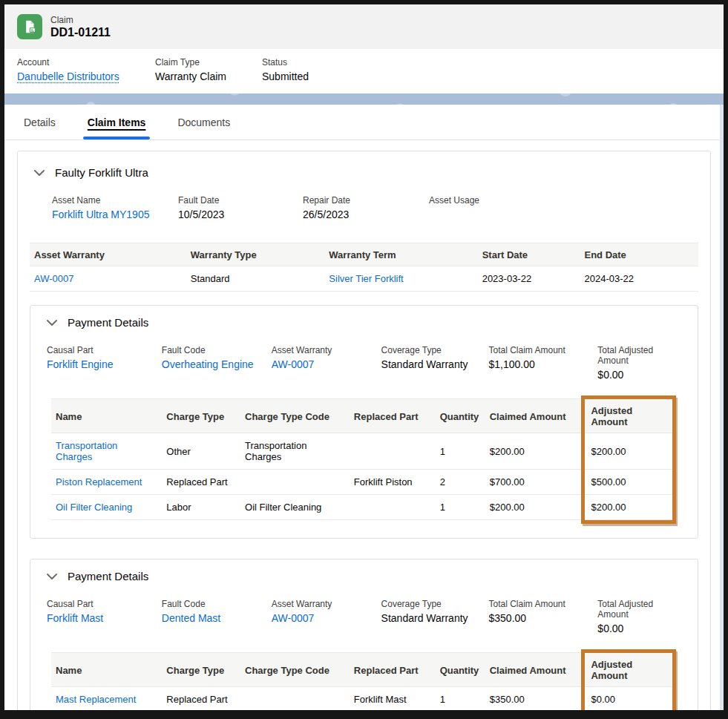 The image size is (728, 719). I want to click on claim-item-fields: Asset Name Forklift Ultra MY1905 Fault D…, so click(364, 206).